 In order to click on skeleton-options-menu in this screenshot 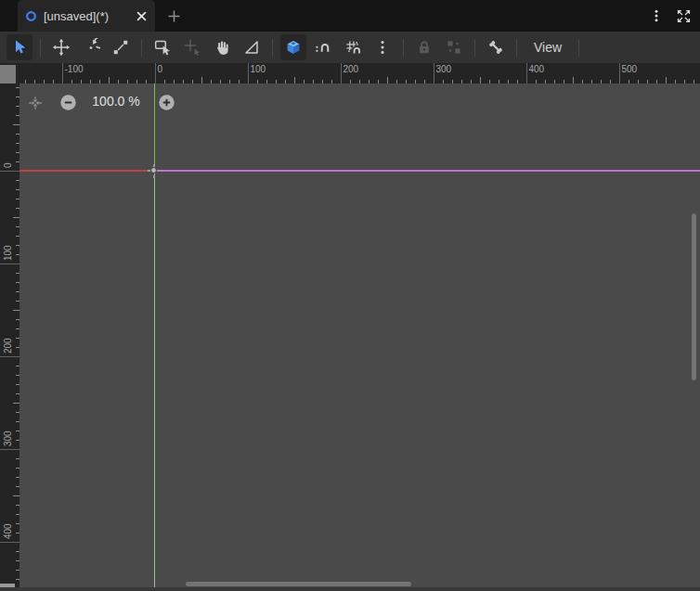, I will do `click(496, 47)`.